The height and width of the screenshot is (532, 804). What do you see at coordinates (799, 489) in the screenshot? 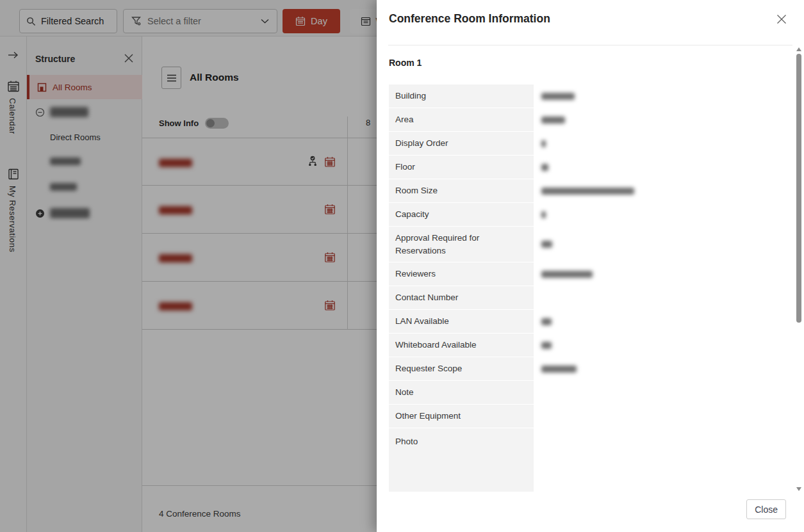
I see `scroll-down-arrow-icon` at bounding box center [799, 489].